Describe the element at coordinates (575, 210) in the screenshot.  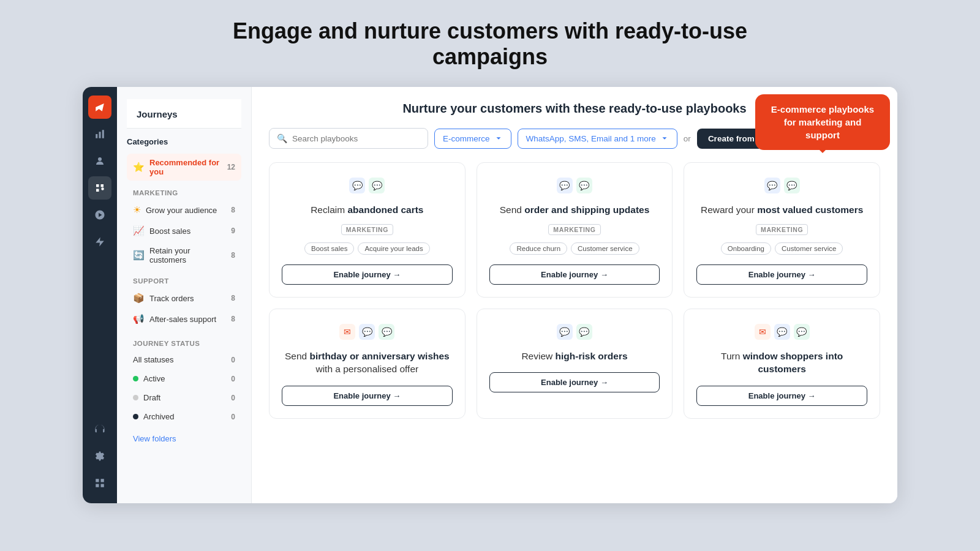
I see `card-2-title: Send order and shipping updates` at that location.